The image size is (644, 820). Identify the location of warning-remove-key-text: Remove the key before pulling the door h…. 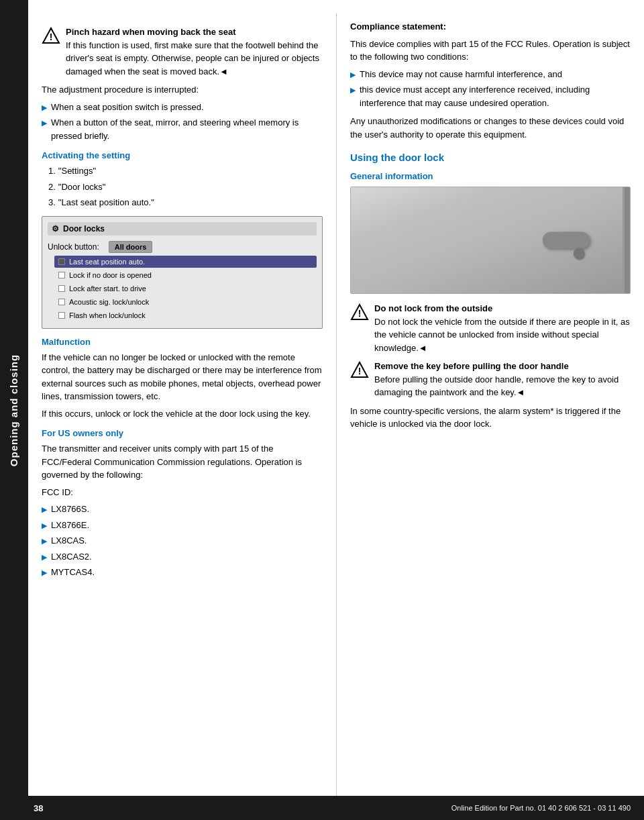
(502, 380).